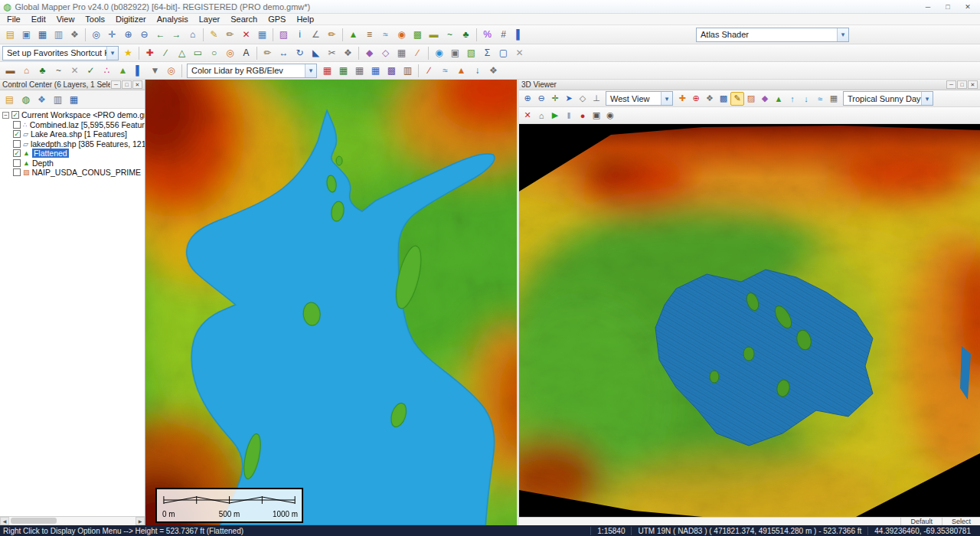 The image size is (980, 536). What do you see at coordinates (43, 70) in the screenshot?
I see `lidar-classify-trees-icon: ♣` at bounding box center [43, 70].